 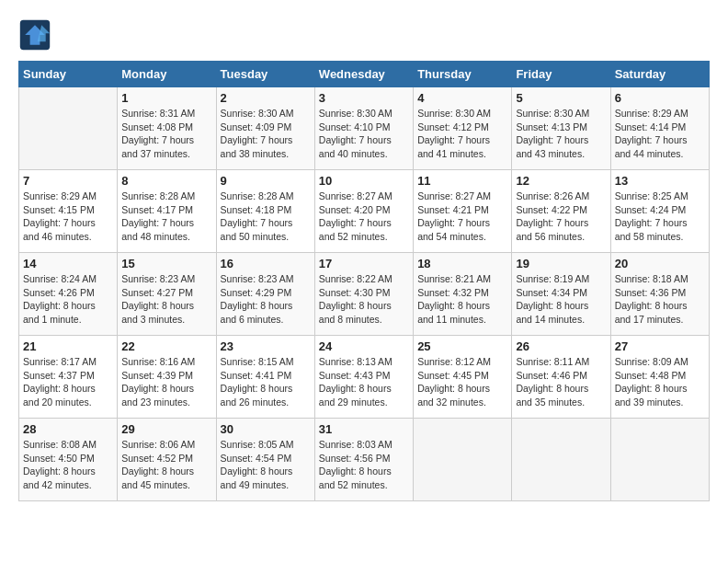 What do you see at coordinates (561, 75) in the screenshot?
I see `calendar-day-header: Friday` at bounding box center [561, 75].